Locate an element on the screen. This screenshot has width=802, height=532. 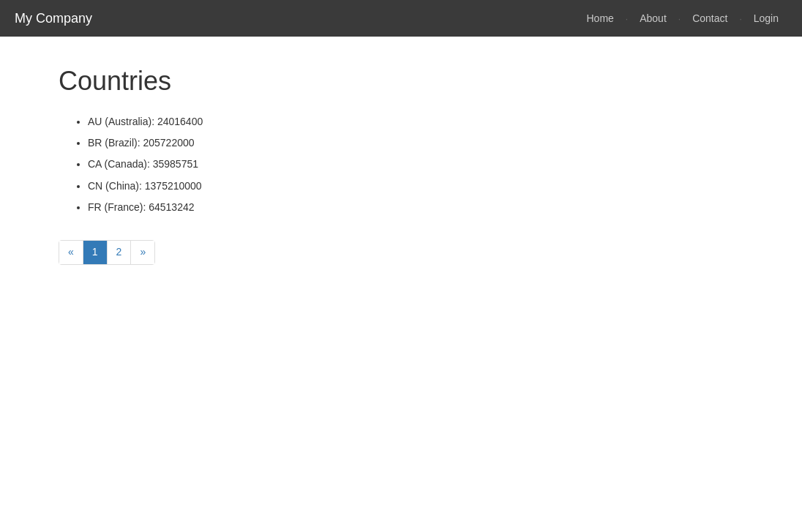
page-title: Countries is located at coordinates (401, 81).